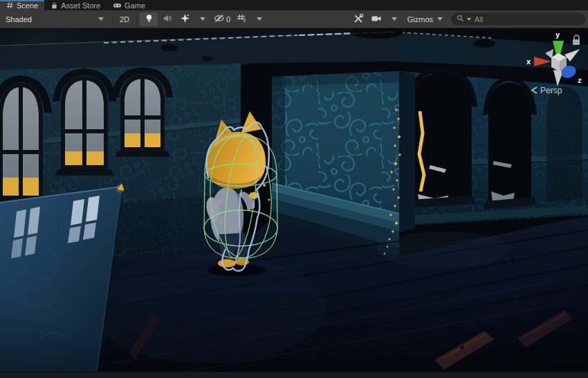 This screenshot has width=588, height=378. Describe the element at coordinates (75, 6) in the screenshot. I see `tab-asset-store: Asset Store` at that location.